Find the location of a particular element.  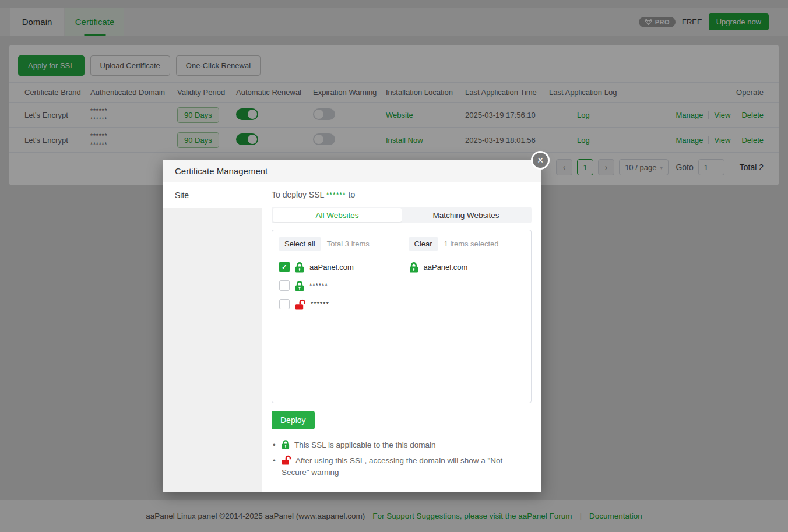

selected-panel-header: Clear 1 items selected is located at coordinates (467, 244).